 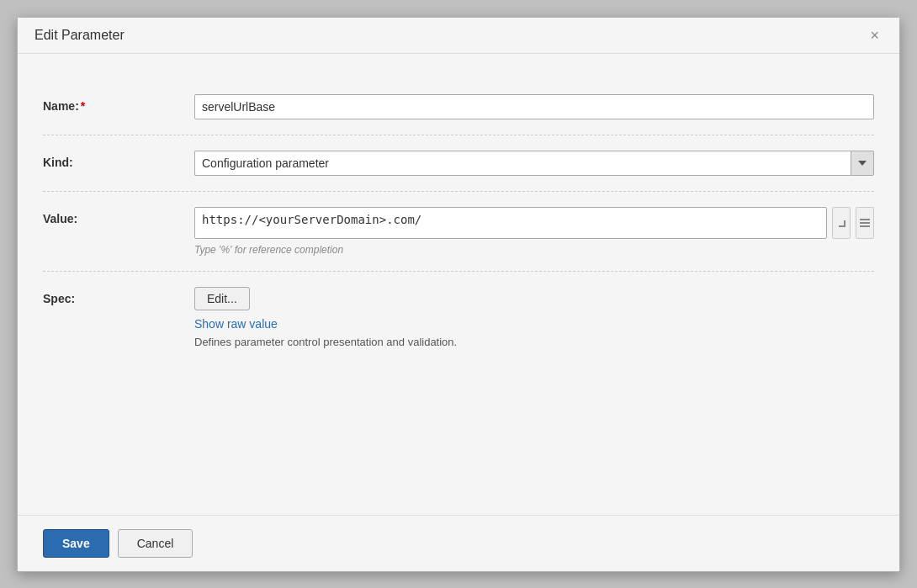 What do you see at coordinates (76, 543) in the screenshot?
I see `save-button: Save` at bounding box center [76, 543].